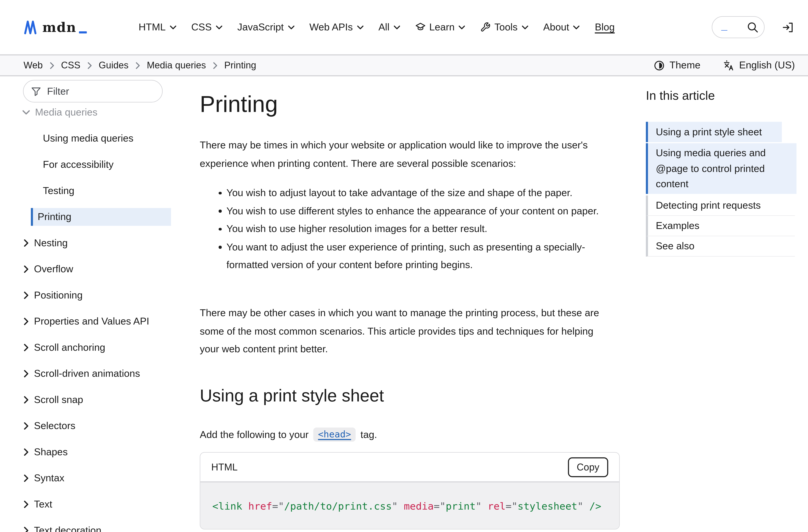 The width and height of the screenshot is (808, 532). What do you see at coordinates (95, 374) in the screenshot?
I see `sidebar-item-scroll-driven-animations: Scroll-driven animations` at bounding box center [95, 374].